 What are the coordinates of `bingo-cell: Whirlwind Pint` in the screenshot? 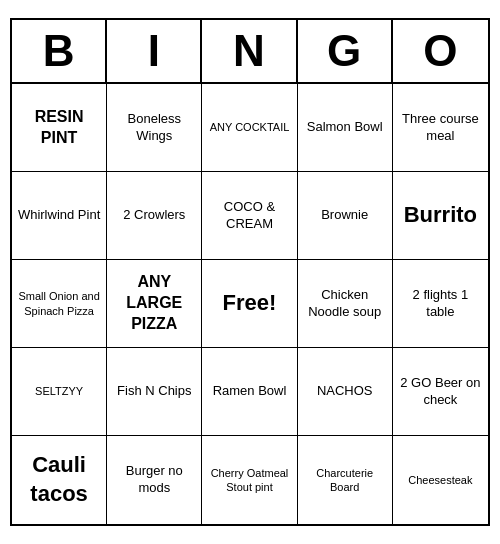 It's located at (60, 216).